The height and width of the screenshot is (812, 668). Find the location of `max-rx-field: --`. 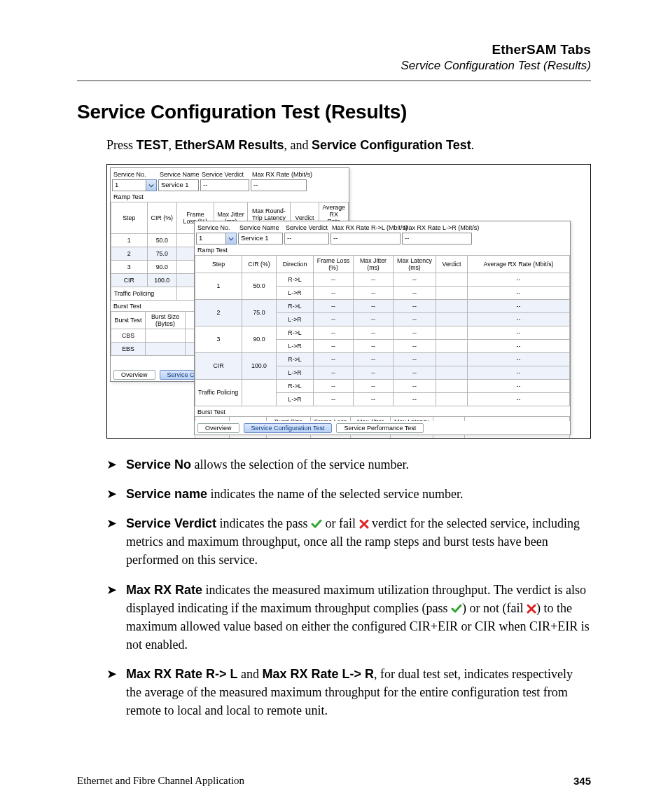

max-rx-field: -- is located at coordinates (279, 185).